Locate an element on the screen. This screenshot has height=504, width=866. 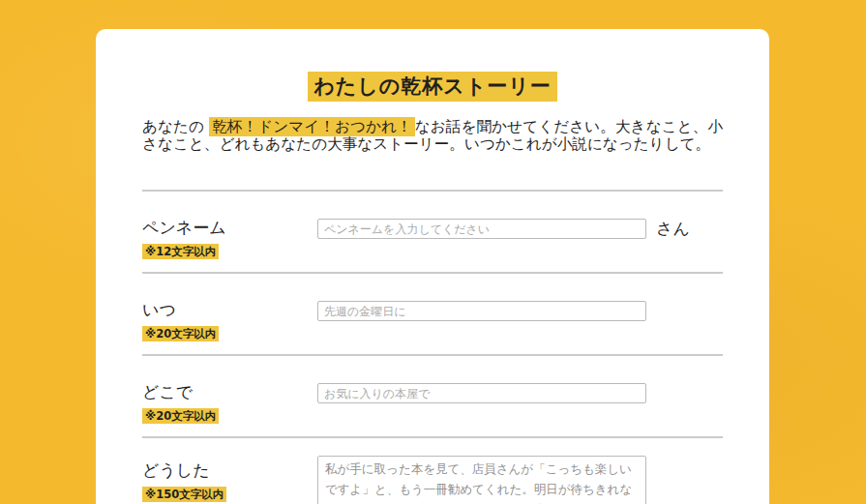
penname-note-wrap: ※12文字以内 is located at coordinates (230, 250).